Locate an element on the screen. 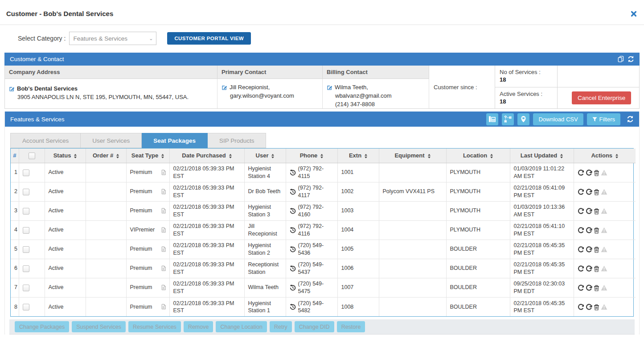  change-packages-button: Change Packages is located at coordinates (42, 327).